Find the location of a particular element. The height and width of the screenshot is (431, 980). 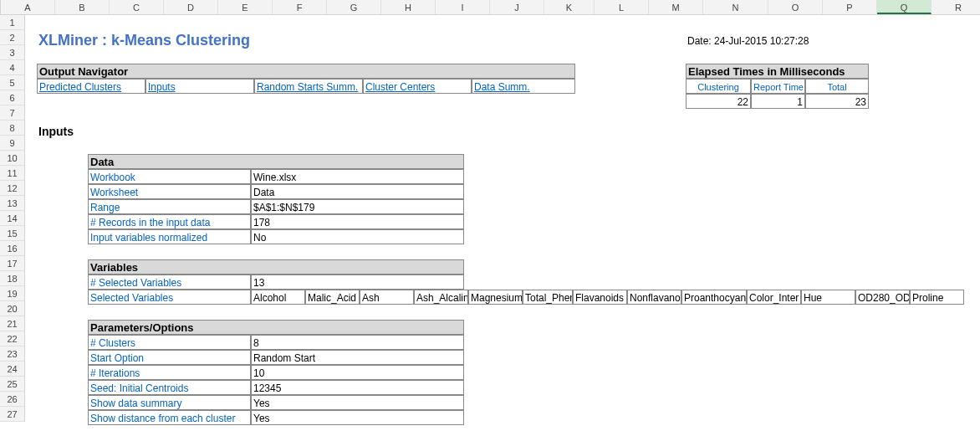

selected-var-12: Proline is located at coordinates (937, 297).